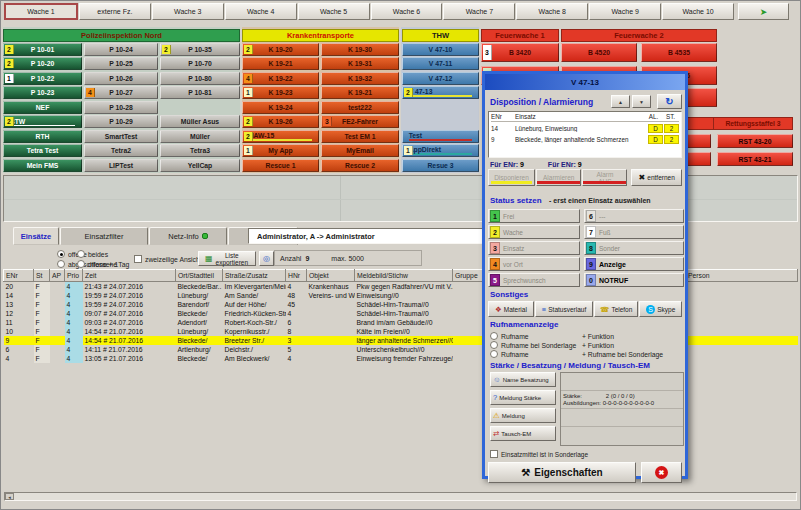  Describe the element at coordinates (625, 12) in the screenshot. I see `station-tab: Wache 9` at that location.